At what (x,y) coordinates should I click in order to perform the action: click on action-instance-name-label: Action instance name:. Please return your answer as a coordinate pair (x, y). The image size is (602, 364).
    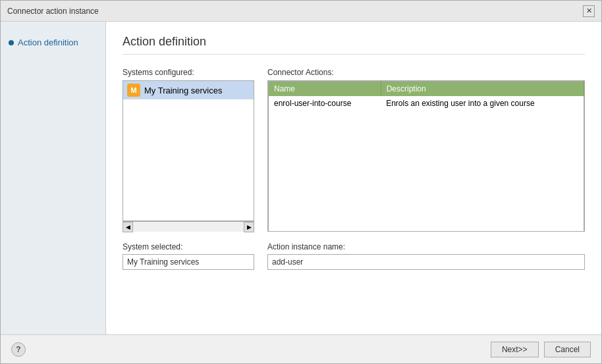
    Looking at the image, I should click on (426, 247).